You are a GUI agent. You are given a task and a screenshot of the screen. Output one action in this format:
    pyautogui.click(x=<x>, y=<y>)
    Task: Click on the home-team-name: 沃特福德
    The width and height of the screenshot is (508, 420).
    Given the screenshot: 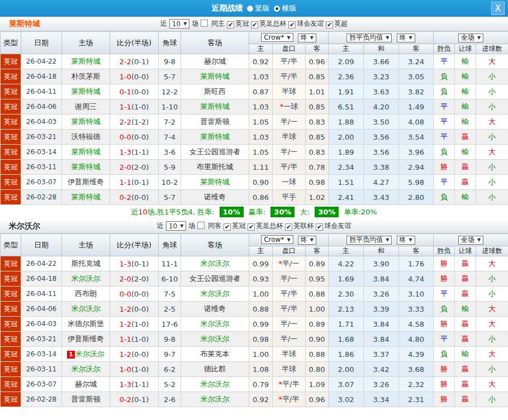 What is the action you would take?
    pyautogui.click(x=86, y=136)
    